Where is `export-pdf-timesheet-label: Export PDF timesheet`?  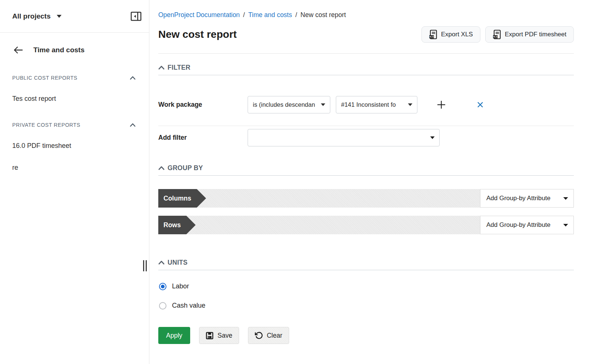 export-pdf-timesheet-label: Export PDF timesheet is located at coordinates (536, 34).